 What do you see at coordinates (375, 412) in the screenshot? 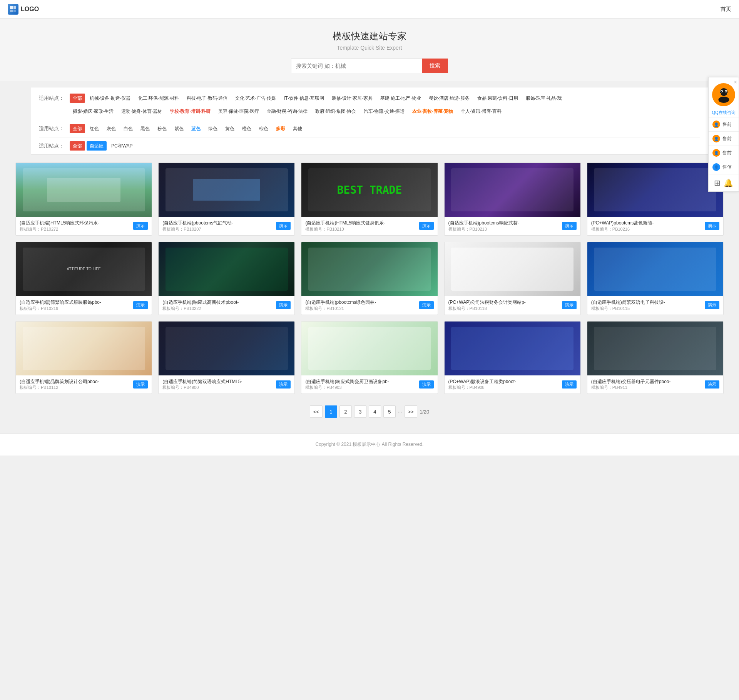
I see `page-4: 4` at bounding box center [375, 412].